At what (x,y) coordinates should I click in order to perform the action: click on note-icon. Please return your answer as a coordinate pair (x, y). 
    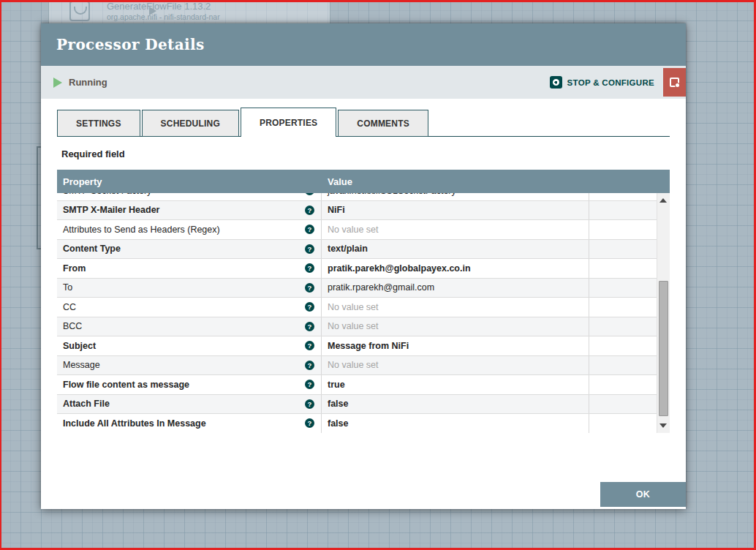
    Looking at the image, I should click on (674, 82).